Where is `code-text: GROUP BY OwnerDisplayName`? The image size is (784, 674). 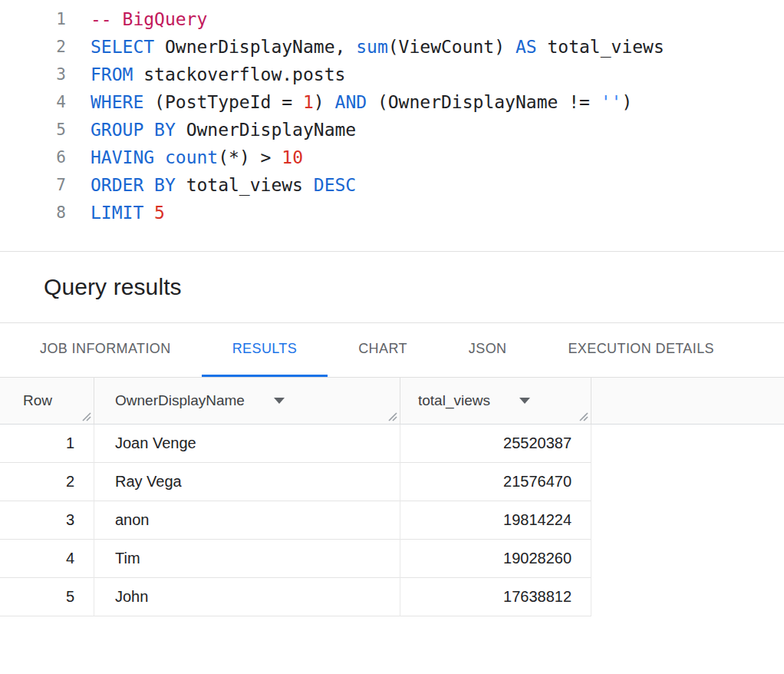
code-text: GROUP BY OwnerDisplayName is located at coordinates (211, 130).